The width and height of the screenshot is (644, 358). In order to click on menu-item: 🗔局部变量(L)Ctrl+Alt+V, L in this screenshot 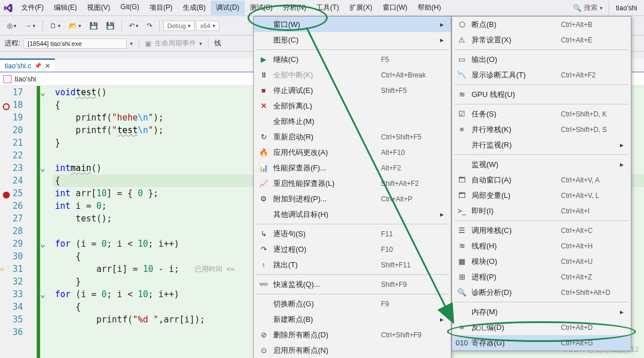, I will do `click(541, 195)`.